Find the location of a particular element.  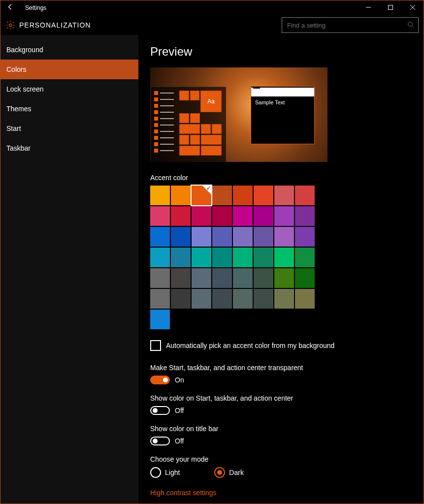

header-row: PERSONALIZATION is located at coordinates (212, 25).